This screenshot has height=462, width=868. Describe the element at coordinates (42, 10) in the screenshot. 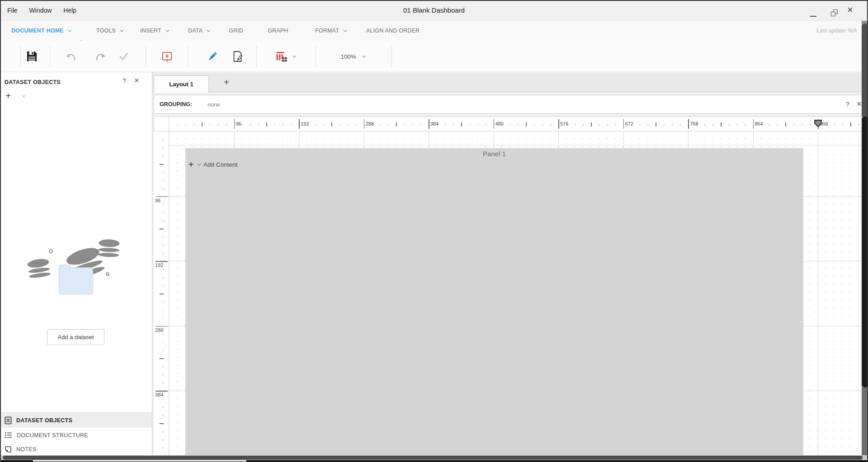

I see `menu-bar: FileWindowHelp` at that location.